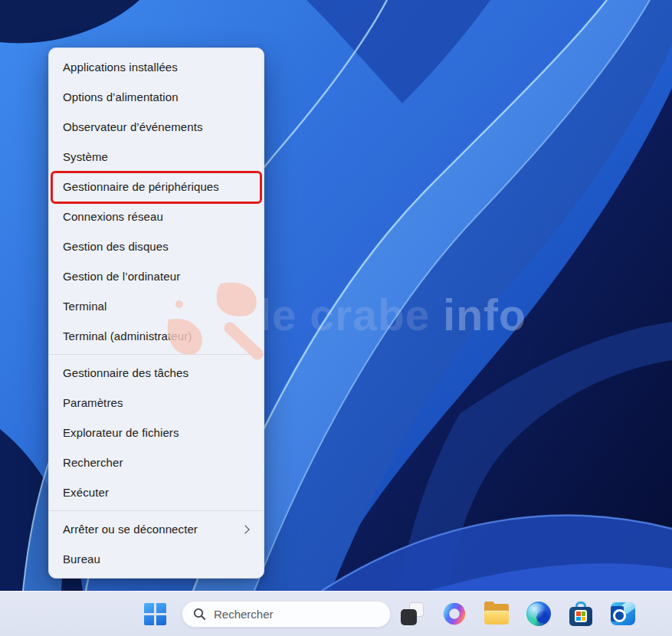  What do you see at coordinates (581, 614) in the screenshot?
I see `taskbar-app-microsoft-store` at bounding box center [581, 614].